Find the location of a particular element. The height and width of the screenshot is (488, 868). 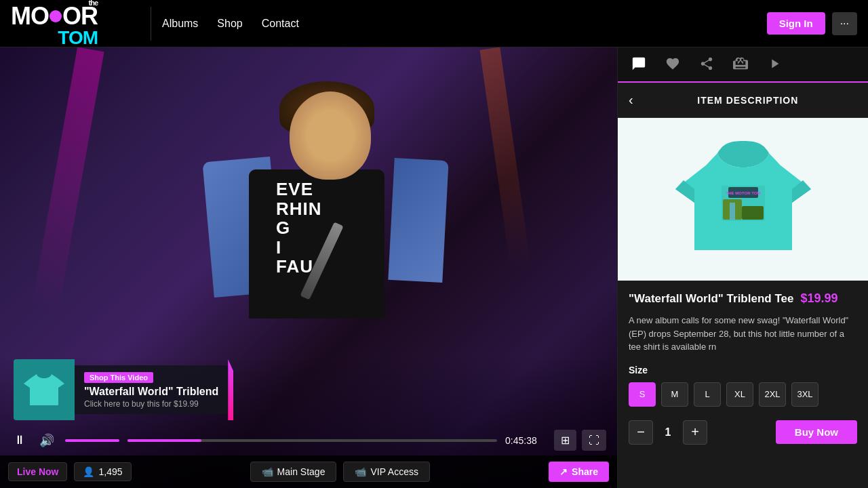

jacket-right is located at coordinates (418, 220).